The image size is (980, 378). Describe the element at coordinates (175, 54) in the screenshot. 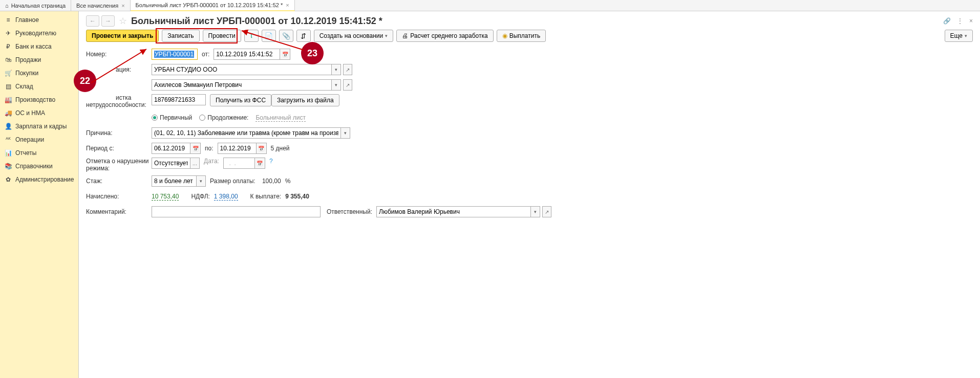

I see `number-input: УРБП-000001` at that location.